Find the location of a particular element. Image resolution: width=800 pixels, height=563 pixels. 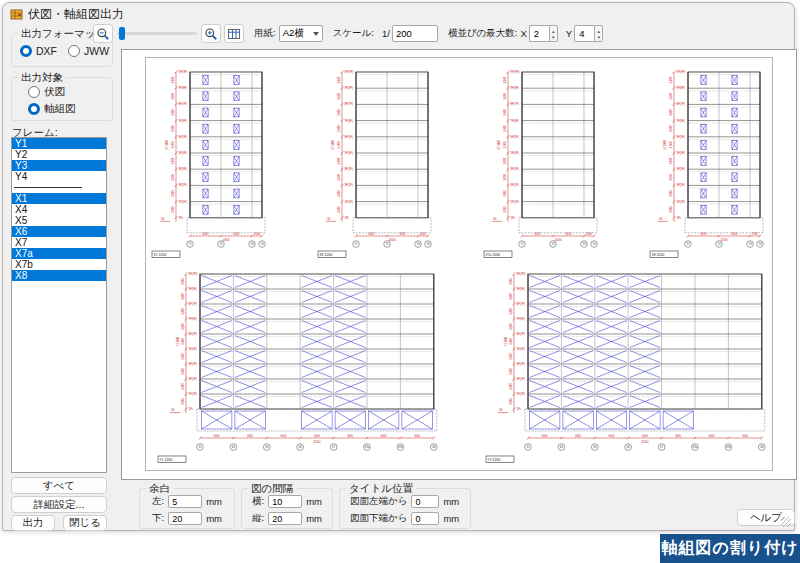

frame-list-item: Y3 is located at coordinates (59, 166).